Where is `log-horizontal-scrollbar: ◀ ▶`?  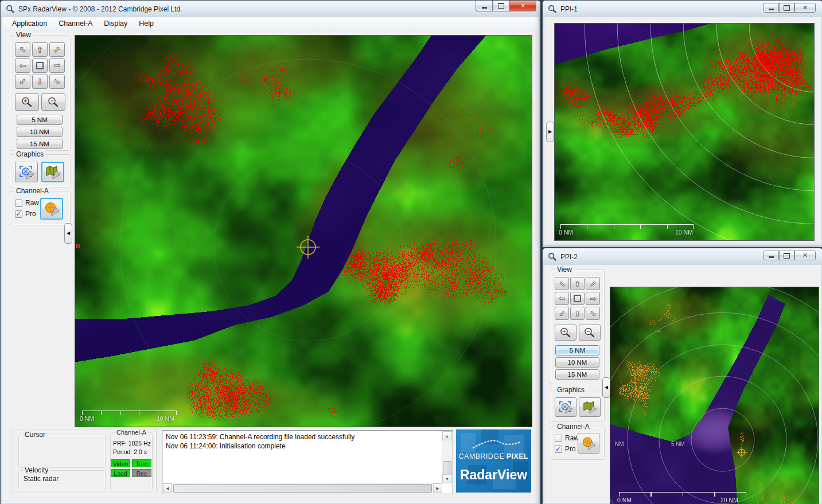 log-horizontal-scrollbar: ◀ ▶ is located at coordinates (303, 488).